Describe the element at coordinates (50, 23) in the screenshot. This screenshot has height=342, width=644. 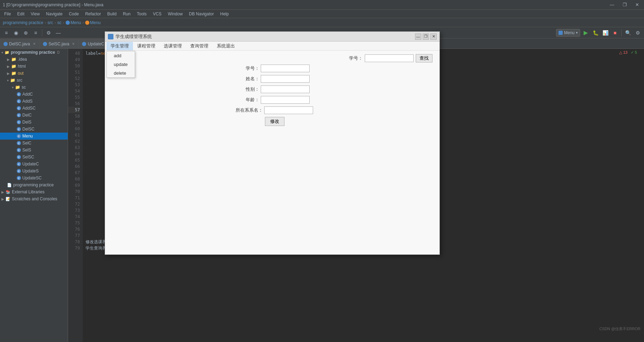
I see `breadcrumb-src: src` at that location.